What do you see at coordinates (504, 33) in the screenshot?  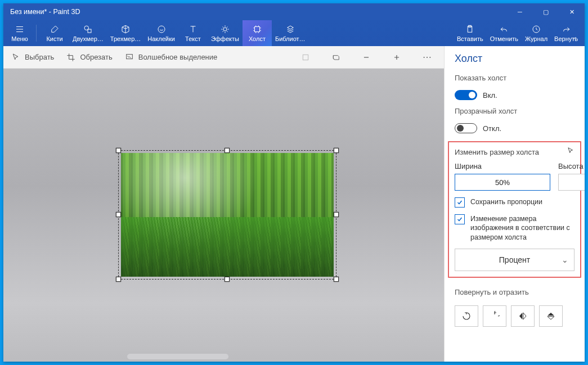 I see `undo-button: Отменить` at bounding box center [504, 33].